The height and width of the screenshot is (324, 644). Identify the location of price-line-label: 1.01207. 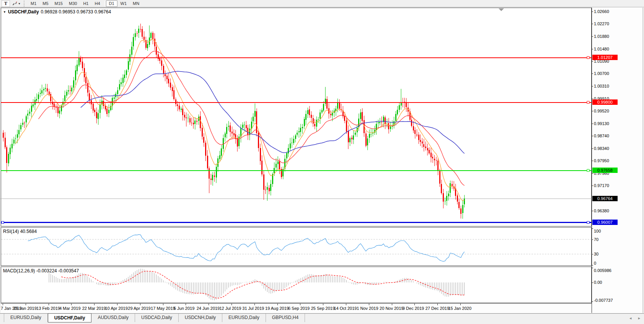
(605, 57).